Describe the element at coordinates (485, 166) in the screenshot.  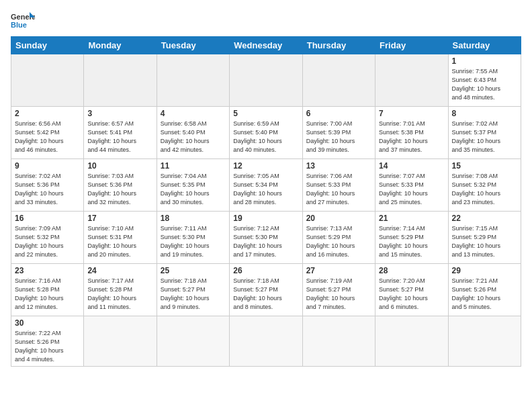
I see `day-number: 15` at that location.